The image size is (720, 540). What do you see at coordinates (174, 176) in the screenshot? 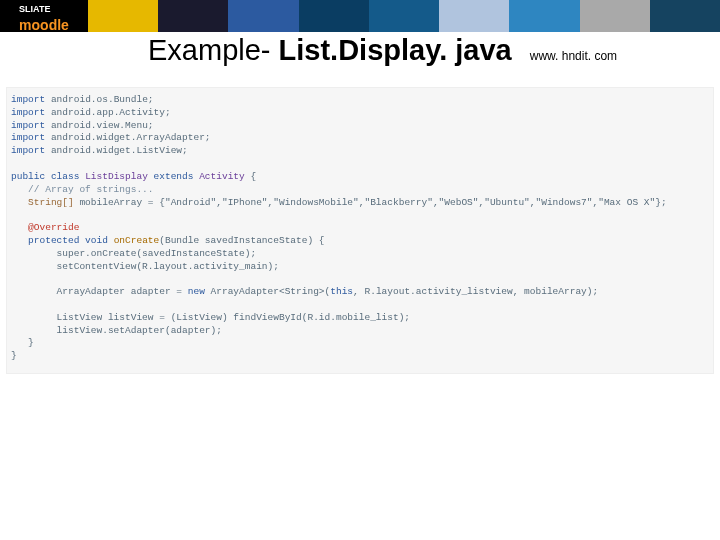
I see `kw-extends: extends` at bounding box center [174, 176].